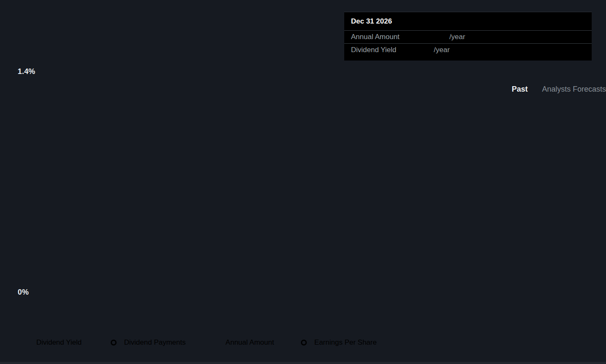 This screenshot has width=606, height=364. I want to click on dividend-yield-dot-icon, so click(26, 342).